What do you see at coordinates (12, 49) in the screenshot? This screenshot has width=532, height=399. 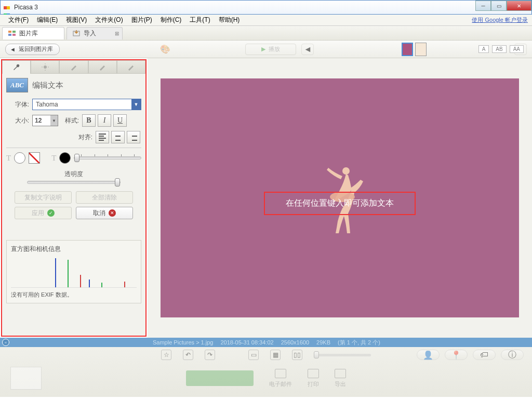 I see `back-arrow-icon: ◄` at bounding box center [12, 49].